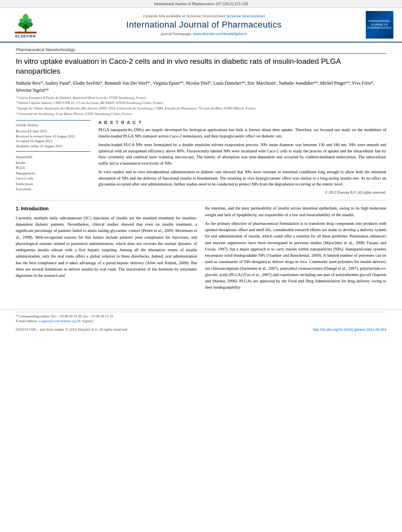 This screenshot has width=402, height=532. Describe the element at coordinates (204, 25) in the screenshot. I see `journal-title: International Journal of Pharmaceutics` at that location.